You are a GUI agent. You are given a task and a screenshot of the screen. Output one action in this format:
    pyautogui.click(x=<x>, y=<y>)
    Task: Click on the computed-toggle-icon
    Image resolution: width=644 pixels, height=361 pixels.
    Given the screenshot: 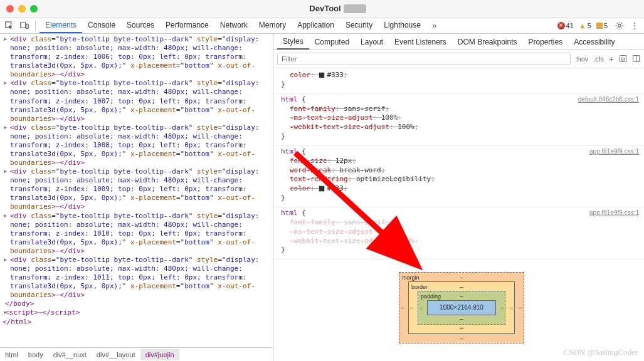 What is the action you would take?
    pyautogui.click(x=623, y=59)
    